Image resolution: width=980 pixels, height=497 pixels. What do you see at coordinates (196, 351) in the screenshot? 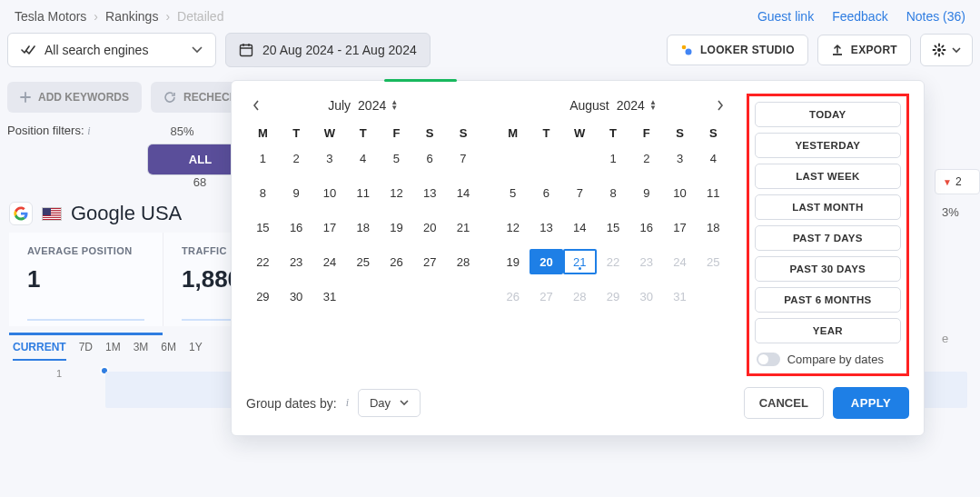
I see `period-1y: 1Y` at bounding box center [196, 351].